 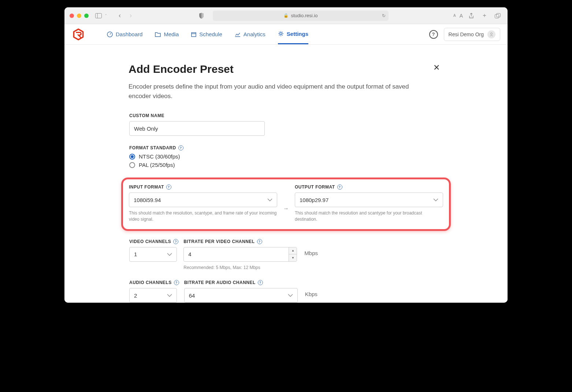 I want to click on nav-schedule-label: Schedule, so click(x=211, y=34).